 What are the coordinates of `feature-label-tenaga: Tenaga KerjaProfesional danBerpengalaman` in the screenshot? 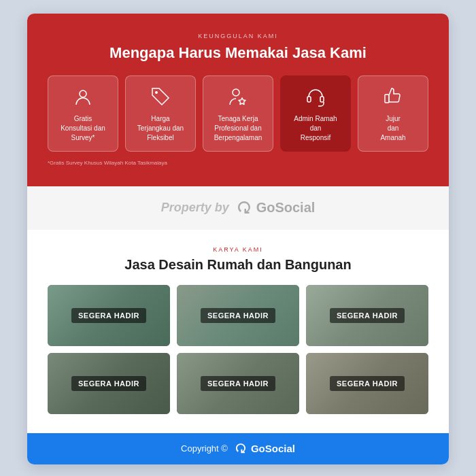 It's located at (238, 129).